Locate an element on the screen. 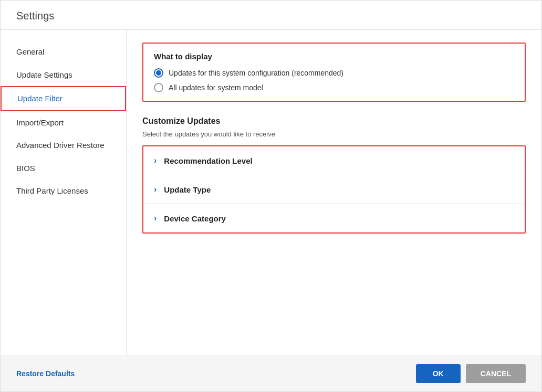 The height and width of the screenshot is (392, 542). sidebar-item-advanced-driver-restore: Advanced Driver Restore is located at coordinates (63, 145).